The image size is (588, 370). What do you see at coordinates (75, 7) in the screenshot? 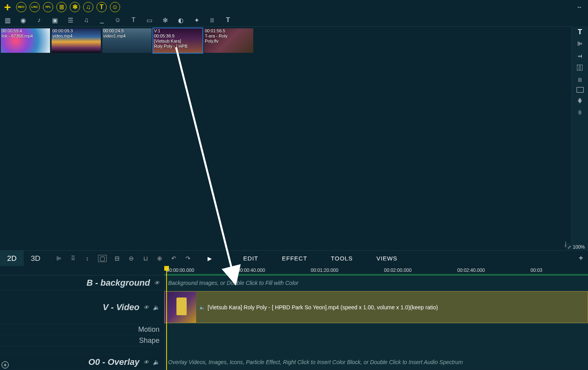
I see `flower-icon: ✻` at bounding box center [75, 7].